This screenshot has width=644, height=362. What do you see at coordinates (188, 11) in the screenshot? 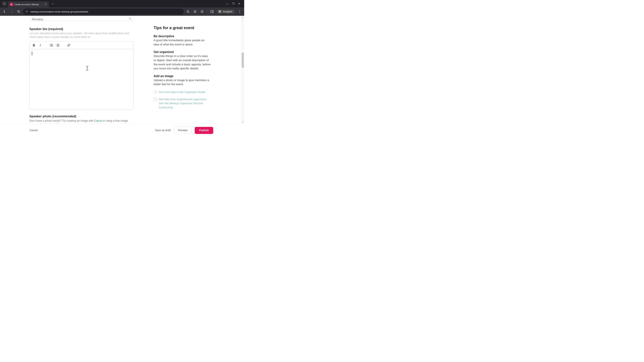
I see `search-icon` at bounding box center [188, 11].